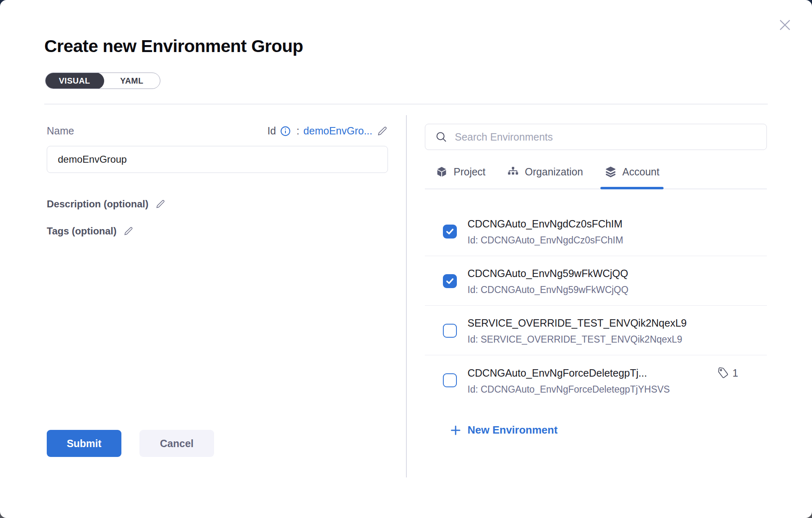 This screenshot has height=518, width=812. Describe the element at coordinates (728, 373) in the screenshot. I see `tag-count-badge: 1` at that location.